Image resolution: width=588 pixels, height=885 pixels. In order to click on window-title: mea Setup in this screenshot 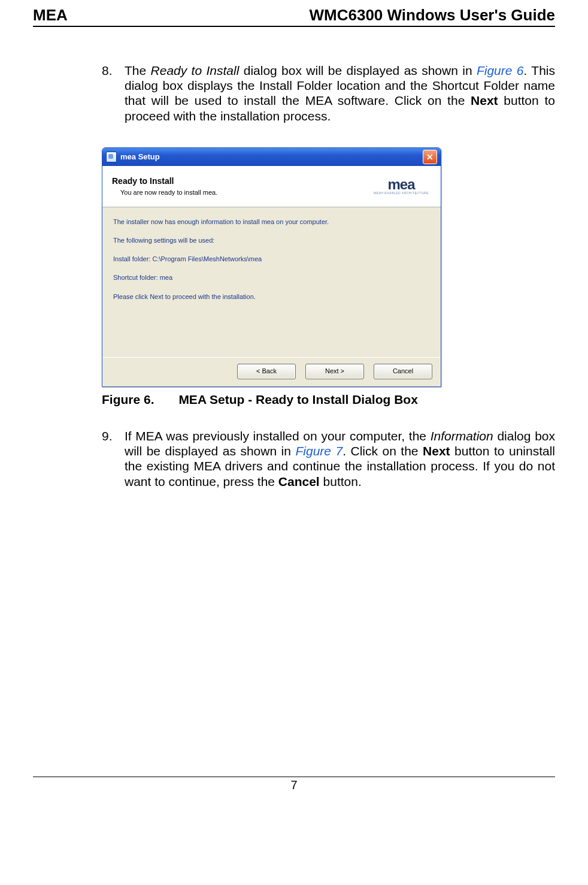, I will do `click(140, 157)`.